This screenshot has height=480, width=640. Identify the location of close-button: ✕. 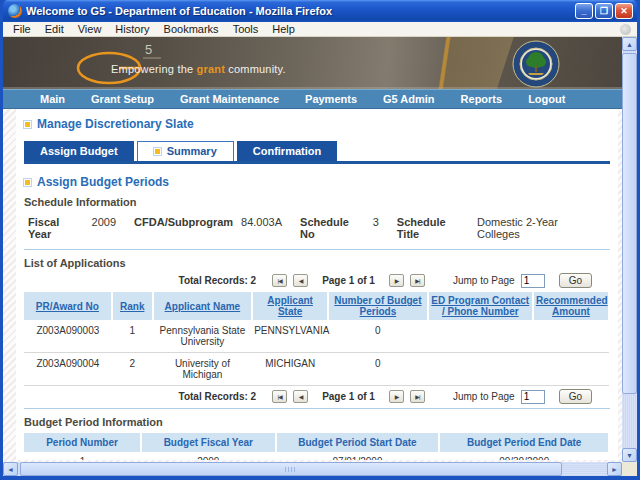
(624, 11).